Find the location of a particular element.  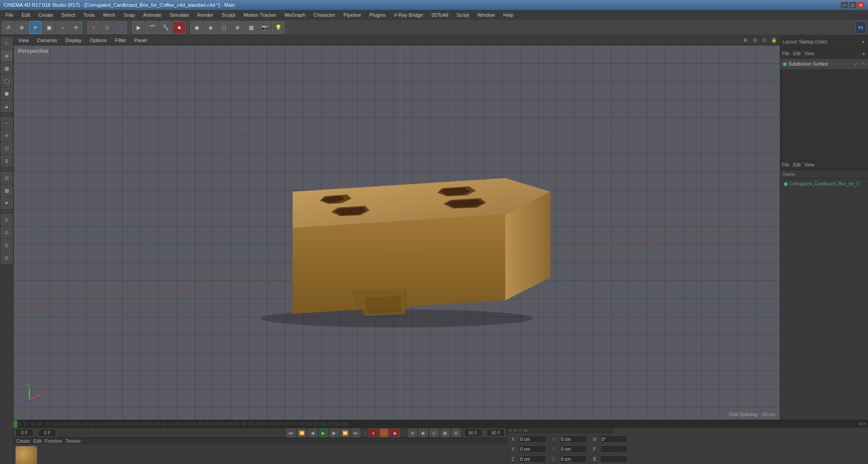

mat-thumbnail is located at coordinates (26, 455).